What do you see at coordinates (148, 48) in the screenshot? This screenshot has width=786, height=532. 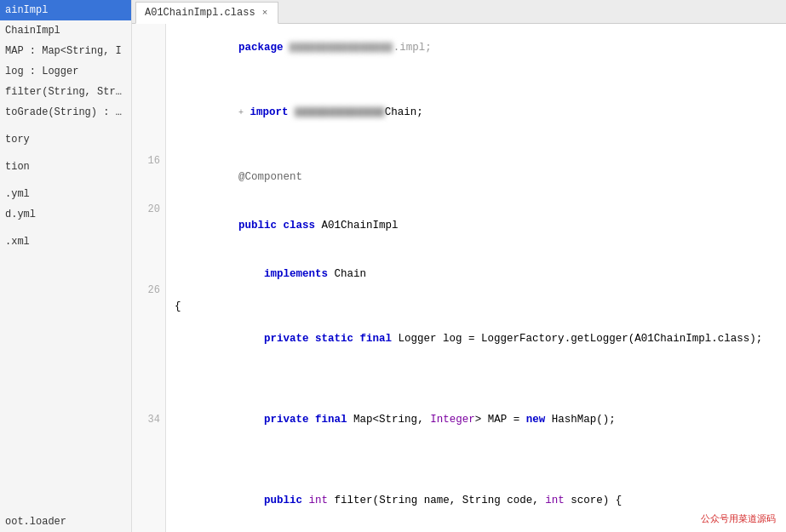 I see `ln-blank2` at bounding box center [148, 48].